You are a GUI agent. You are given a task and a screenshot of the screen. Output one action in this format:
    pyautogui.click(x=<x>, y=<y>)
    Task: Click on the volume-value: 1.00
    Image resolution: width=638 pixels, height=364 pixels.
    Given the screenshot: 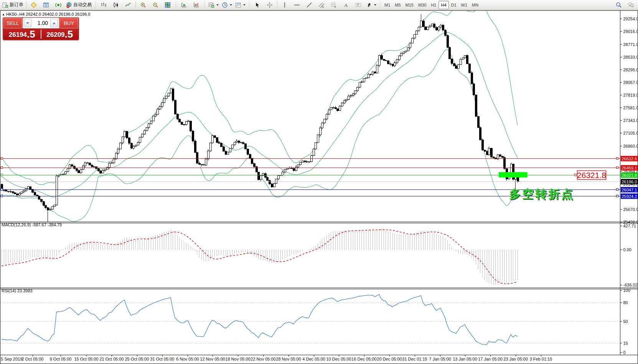 What is the action you would take?
    pyautogui.click(x=41, y=23)
    